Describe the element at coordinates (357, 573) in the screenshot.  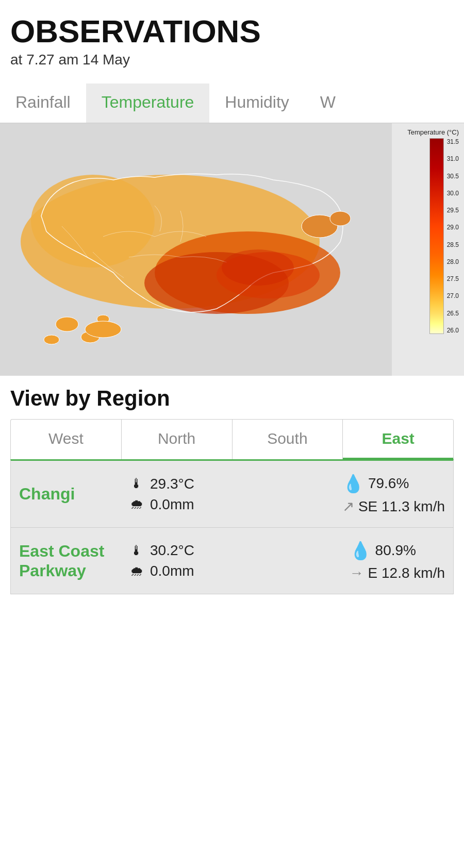
I see `wind-arrow-icon-ecp: →` at that location.